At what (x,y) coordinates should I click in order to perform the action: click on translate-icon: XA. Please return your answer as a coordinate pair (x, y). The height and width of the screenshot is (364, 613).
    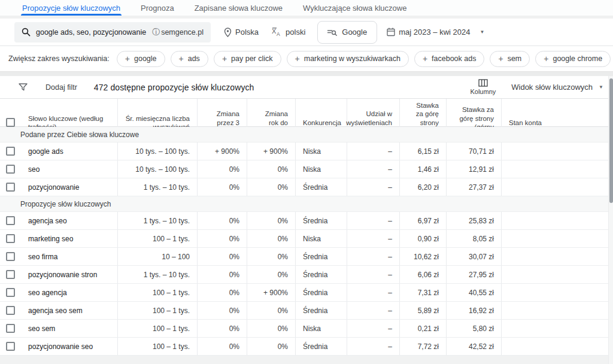
    Looking at the image, I should click on (277, 32).